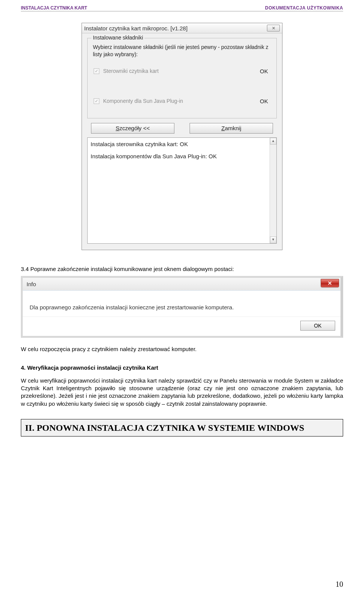 The height and width of the screenshot is (594, 364). Describe the element at coordinates (182, 78) in the screenshot. I see `components-groupbox: Instalowane składniki Wybierz instalowan…` at that location.